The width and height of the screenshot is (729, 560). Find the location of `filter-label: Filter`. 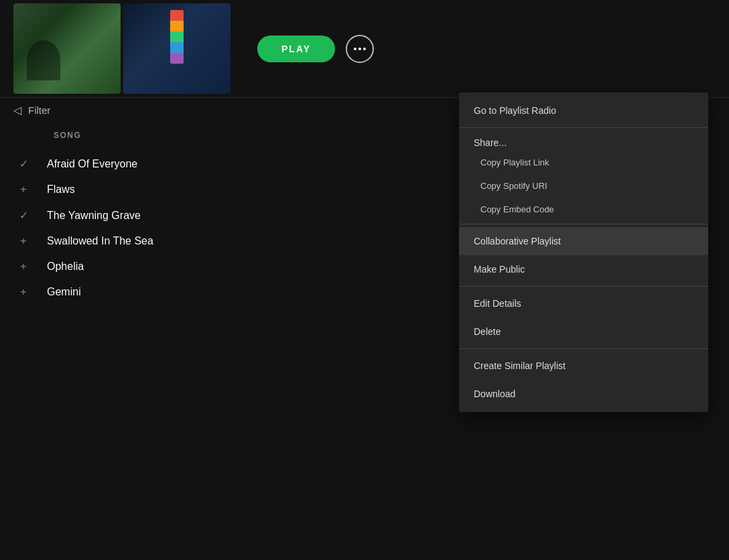

filter-label: Filter is located at coordinates (39, 110).